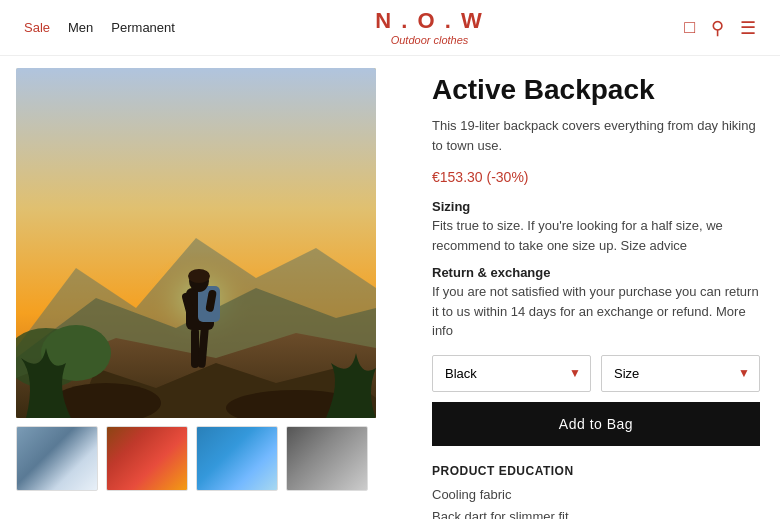 The height and width of the screenshot is (519, 780). Describe the element at coordinates (596, 90) in the screenshot. I see `product-title: Active Backpack` at that location.